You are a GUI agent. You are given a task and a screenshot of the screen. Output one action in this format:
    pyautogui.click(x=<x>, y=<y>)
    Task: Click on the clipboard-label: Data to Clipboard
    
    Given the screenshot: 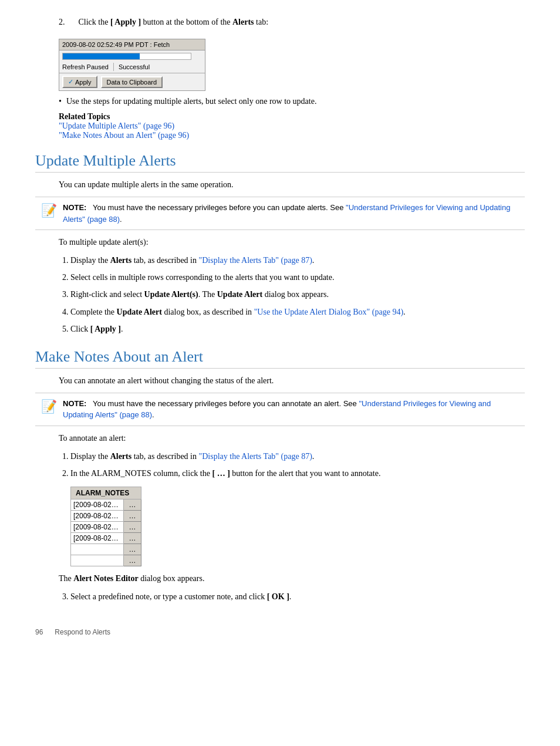 What is the action you would take?
    pyautogui.click(x=132, y=82)
    